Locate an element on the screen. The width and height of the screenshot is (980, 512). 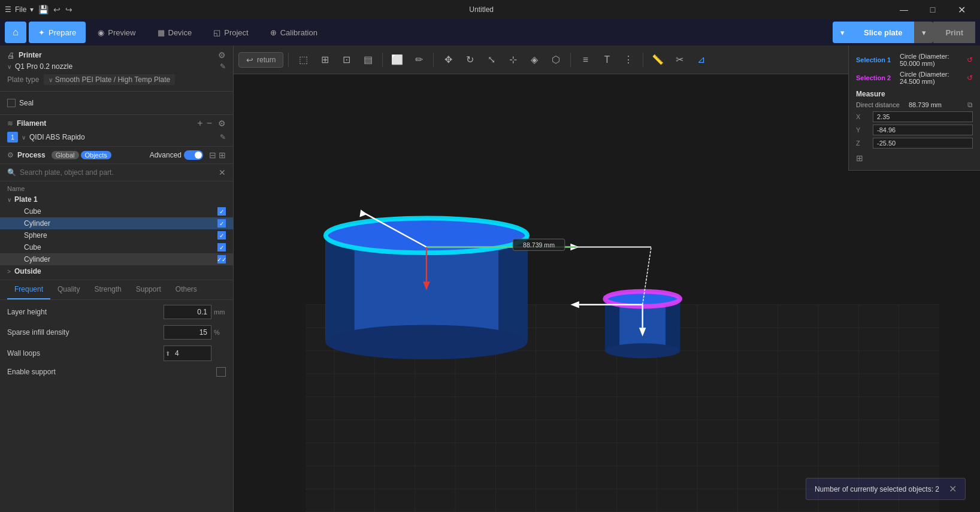
return-button: ↩ return is located at coordinates (261, 60).